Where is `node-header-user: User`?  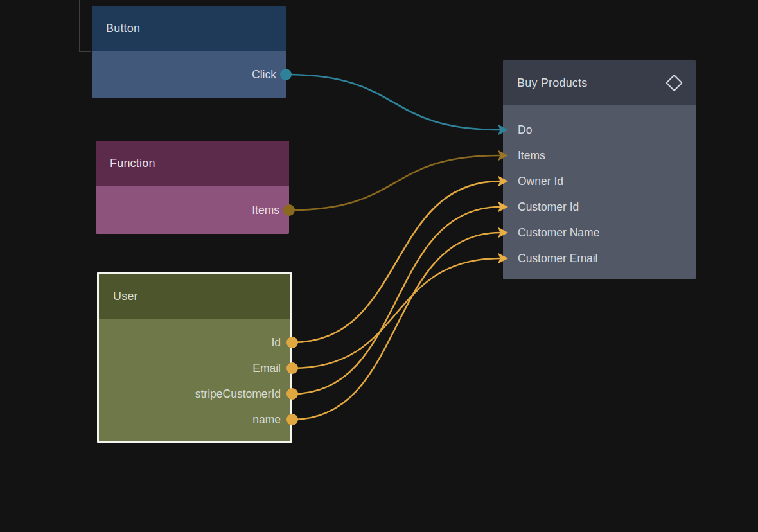 node-header-user: User is located at coordinates (195, 297).